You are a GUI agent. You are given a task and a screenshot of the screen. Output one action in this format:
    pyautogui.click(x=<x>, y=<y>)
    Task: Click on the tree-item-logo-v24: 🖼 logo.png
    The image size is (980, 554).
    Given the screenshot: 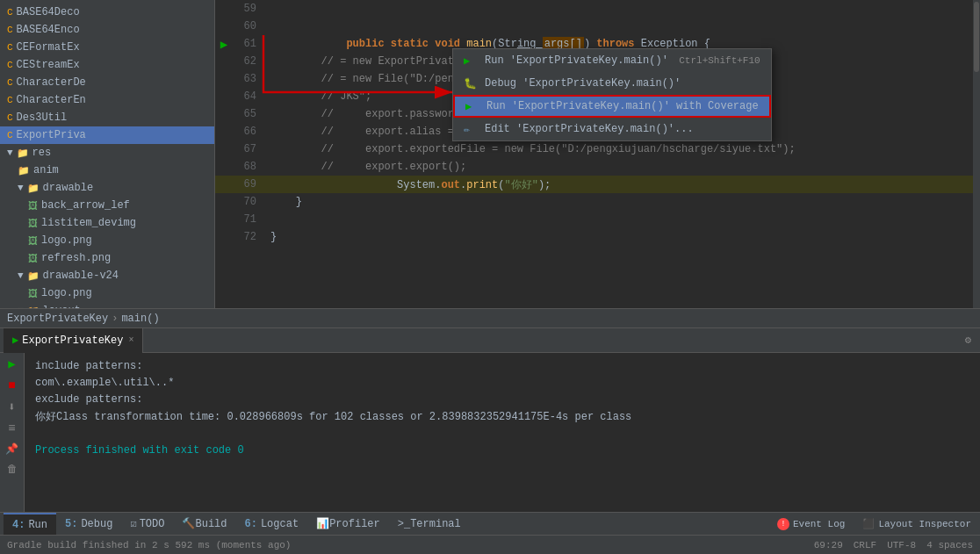 What is the action you would take?
    pyautogui.click(x=107, y=293)
    